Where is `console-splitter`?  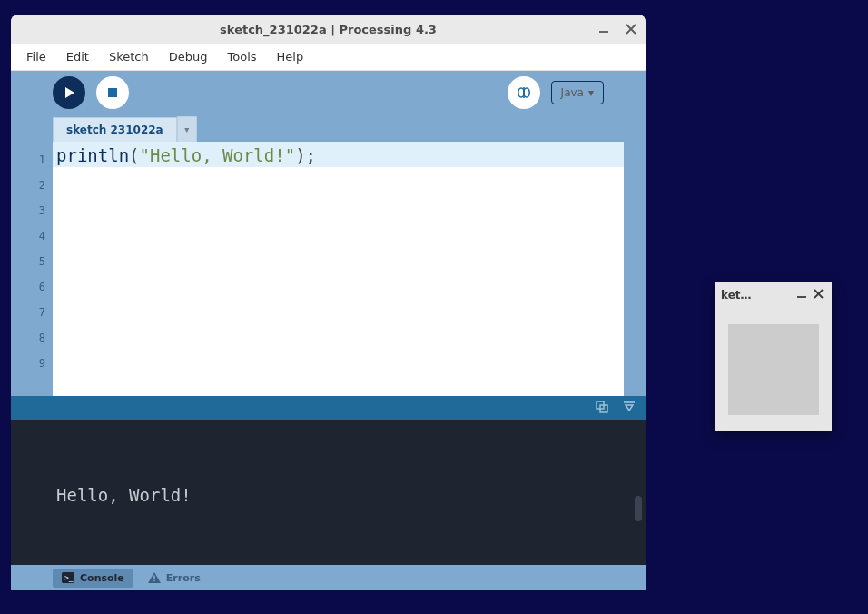 console-splitter is located at coordinates (329, 408).